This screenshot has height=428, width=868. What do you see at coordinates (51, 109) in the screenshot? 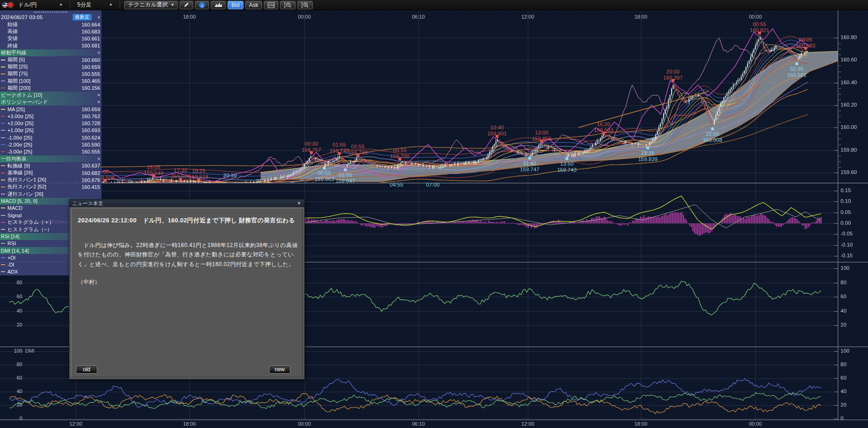
I see `sidebar-indicator-row: MA [25]160.659` at bounding box center [51, 109].